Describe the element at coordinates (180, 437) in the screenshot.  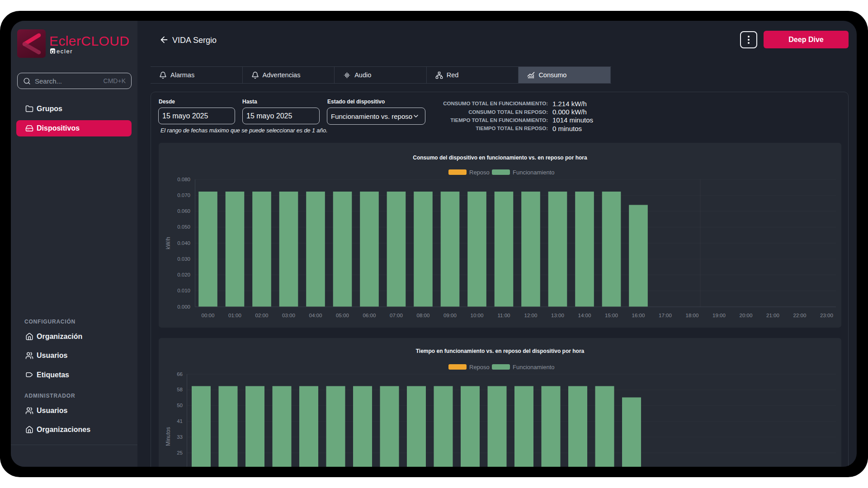
I see `svg-text: 33` at that location.